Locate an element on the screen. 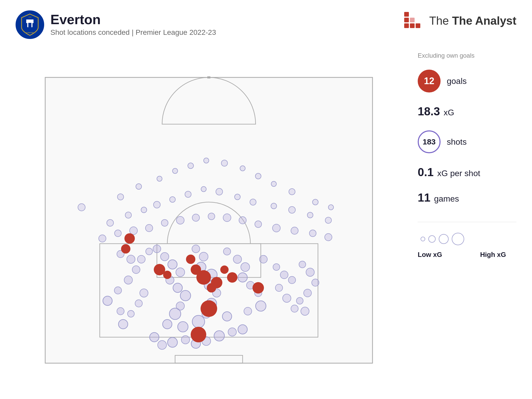 The height and width of the screenshot is (399, 532). xg-stat-row: 18.3 xG is located at coordinates (467, 111).